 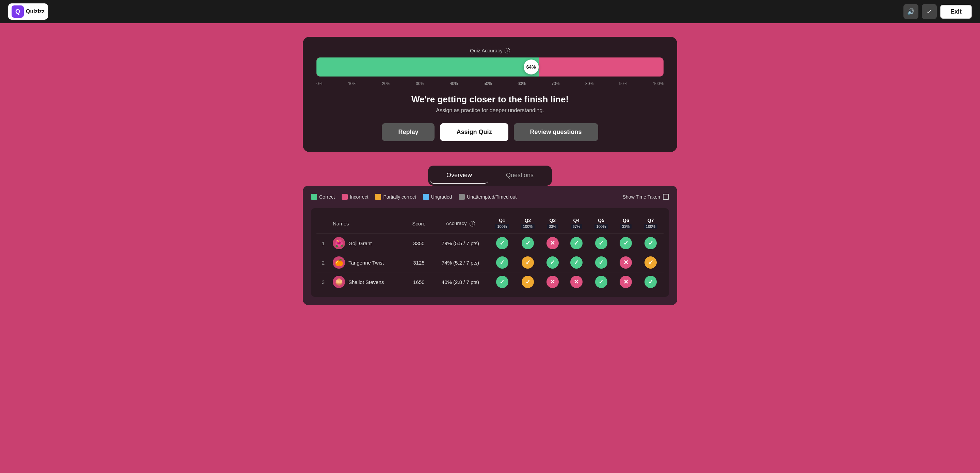 I want to click on overview-panel: Correct Incorrect Partially correct Ungr…, so click(x=490, y=245).